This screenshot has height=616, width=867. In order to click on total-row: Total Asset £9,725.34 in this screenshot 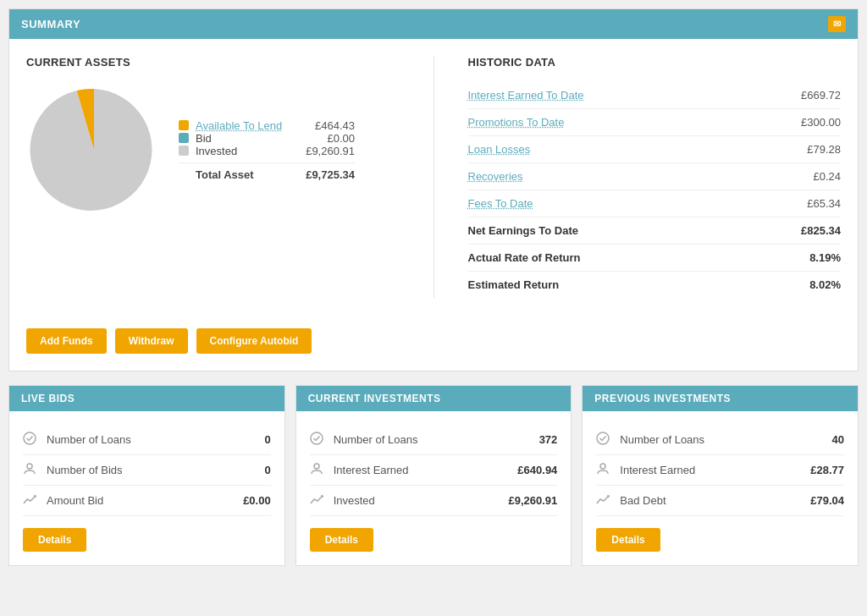, I will do `click(267, 172)`.